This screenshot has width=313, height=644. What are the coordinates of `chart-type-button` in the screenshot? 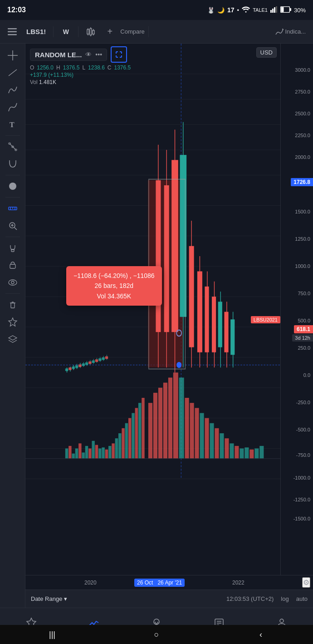 It's located at (91, 32).